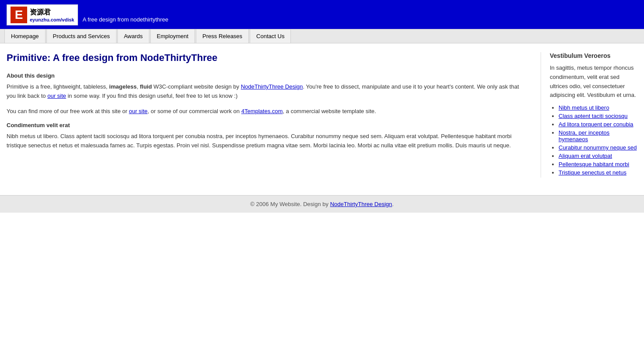 The width and height of the screenshot is (644, 342). Describe the element at coordinates (196, 87) in the screenshot. I see `para1-mid: W3C-compliant website design by` at that location.